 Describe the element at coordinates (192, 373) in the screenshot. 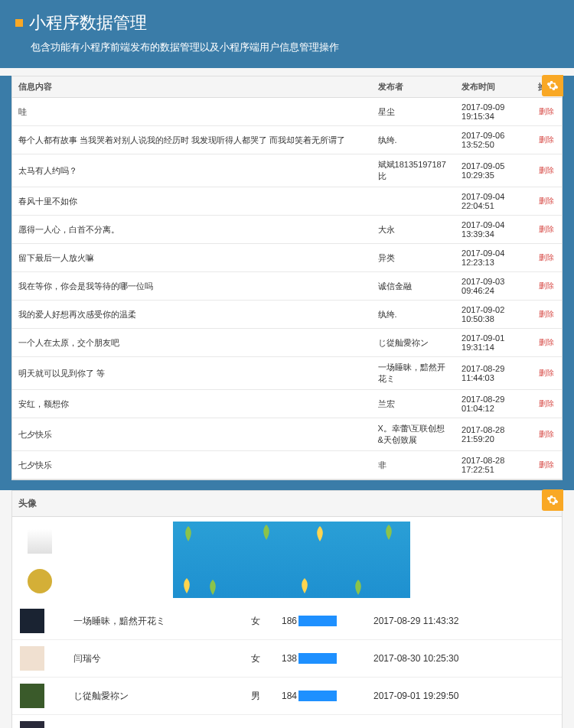

I see `cell-content: 明天就可以见到你了 等` at that location.